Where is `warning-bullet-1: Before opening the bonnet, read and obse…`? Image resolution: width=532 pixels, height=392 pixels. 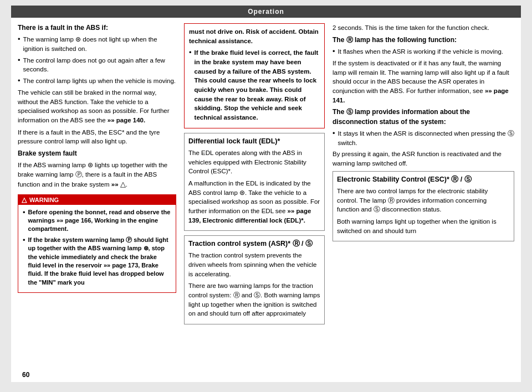
warning-bullet-1: Before opening the bonnet, read and obse… is located at coordinates (97, 221).